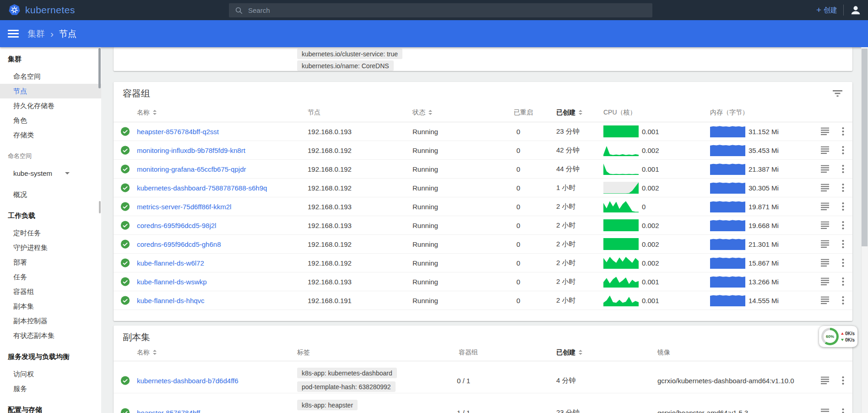  I want to click on sidebar-item: 副本控制器, so click(50, 321).